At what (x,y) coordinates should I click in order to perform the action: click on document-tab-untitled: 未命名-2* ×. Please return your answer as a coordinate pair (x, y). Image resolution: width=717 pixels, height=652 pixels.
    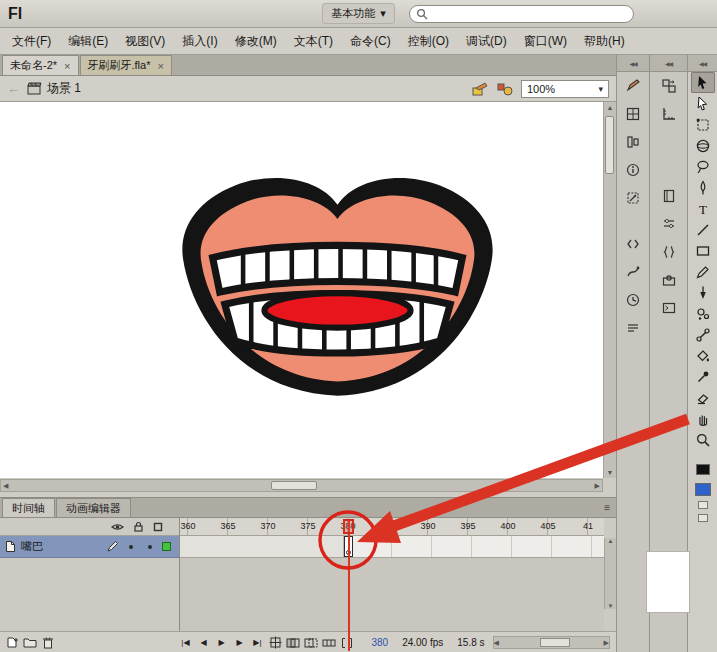
    Looking at the image, I should click on (40, 65).